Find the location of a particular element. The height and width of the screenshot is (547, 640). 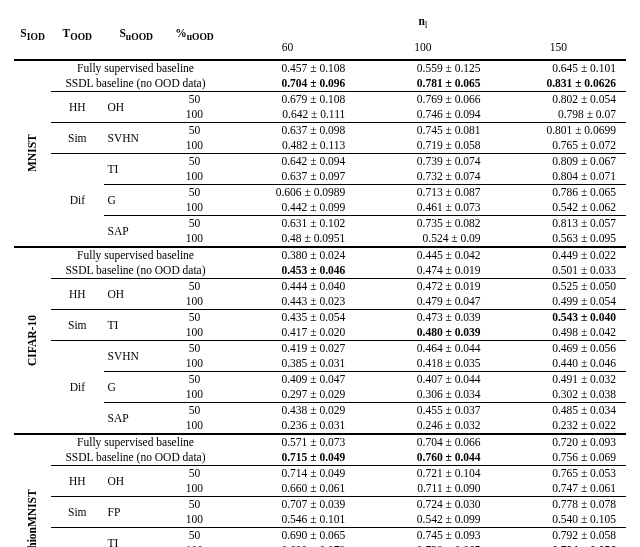

table-cell: 0.48 ± 0.0951 is located at coordinates (288, 239).